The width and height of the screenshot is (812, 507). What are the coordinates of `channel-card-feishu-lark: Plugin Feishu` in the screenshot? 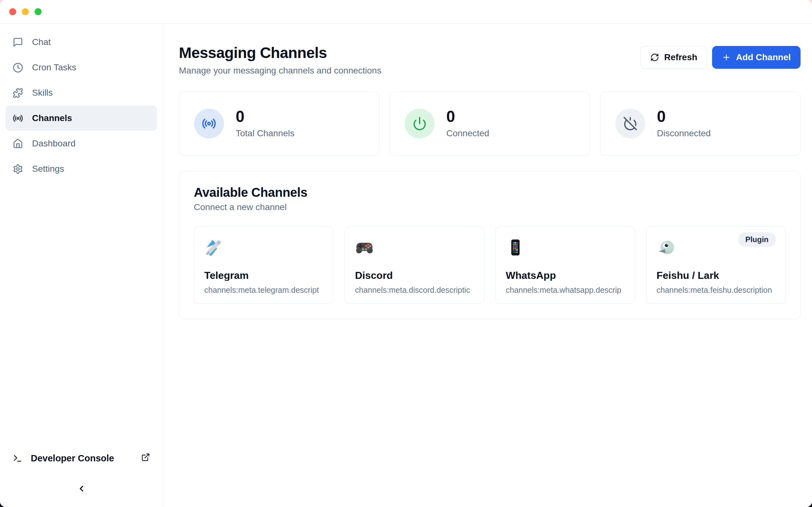 It's located at (716, 265).